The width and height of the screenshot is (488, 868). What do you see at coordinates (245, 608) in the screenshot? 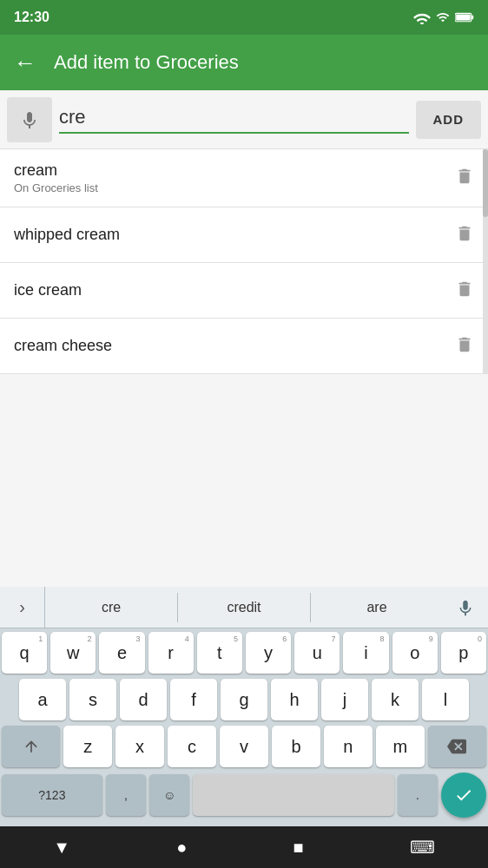
I see `word-suggestion-1: credit` at bounding box center [245, 608].